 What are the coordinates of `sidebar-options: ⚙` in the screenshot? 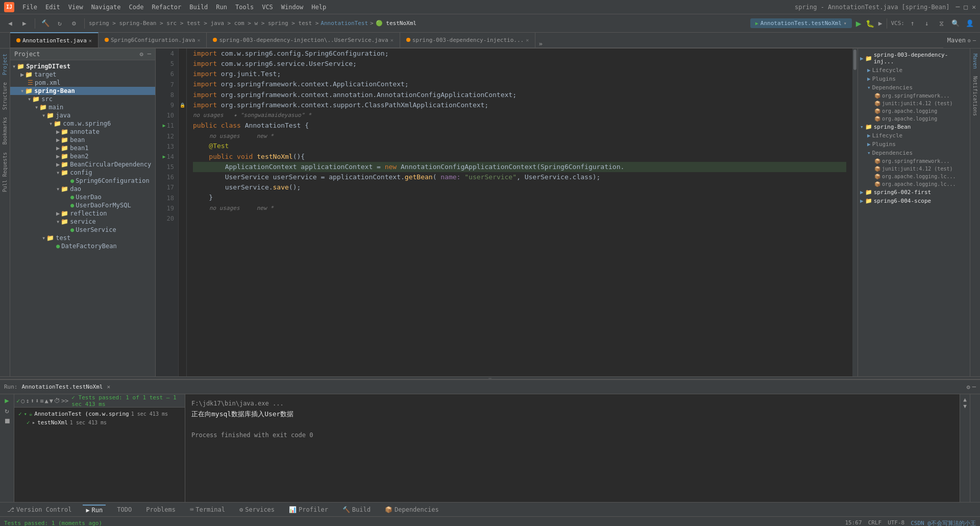 It's located at (142, 54).